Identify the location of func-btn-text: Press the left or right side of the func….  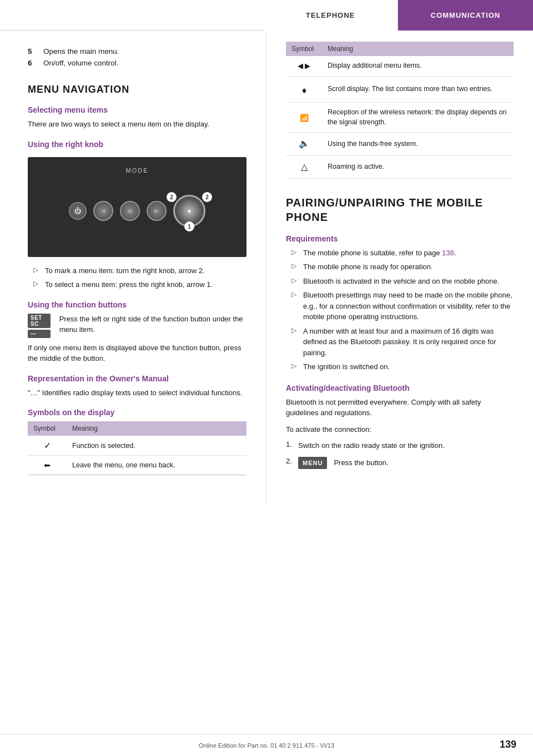
(153, 324).